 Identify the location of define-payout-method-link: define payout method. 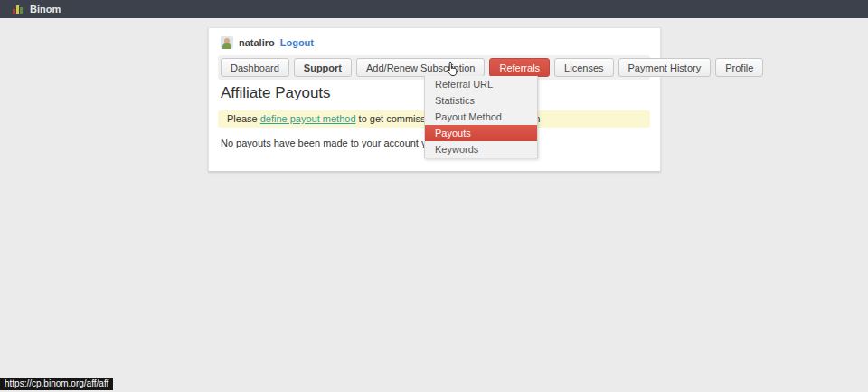
(308, 119).